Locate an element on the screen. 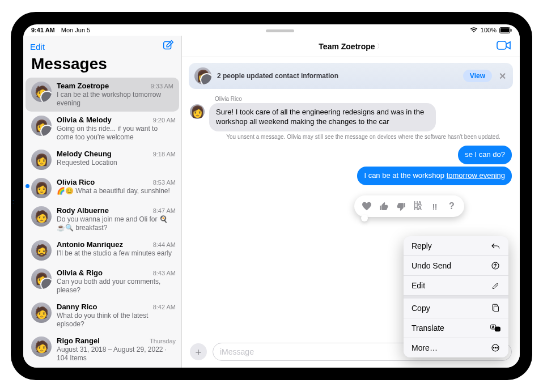 The height and width of the screenshot is (392, 543). sender-name: Olivia Rico is located at coordinates (363, 99).